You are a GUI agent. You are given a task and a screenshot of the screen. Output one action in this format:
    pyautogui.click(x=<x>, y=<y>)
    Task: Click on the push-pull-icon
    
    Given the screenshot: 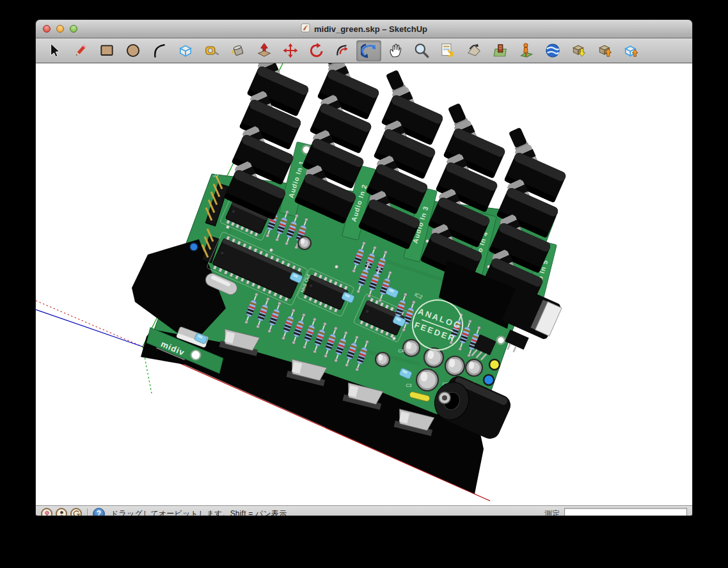 What is the action you would take?
    pyautogui.click(x=264, y=51)
    